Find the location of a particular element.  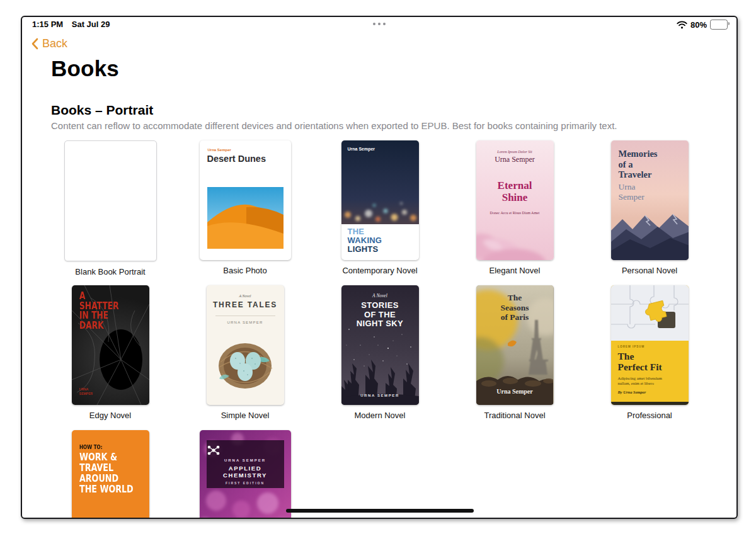

back-button: Back is located at coordinates (49, 44).